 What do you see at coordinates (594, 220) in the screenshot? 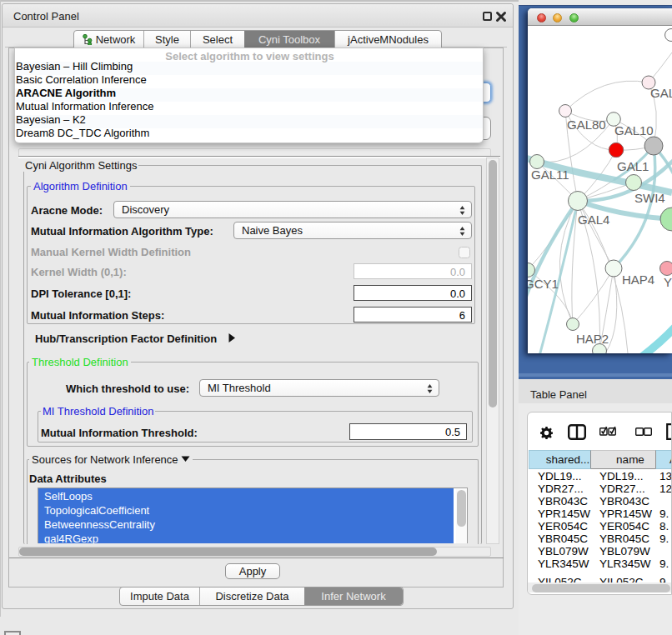
I see `svg-text: GAL4` at bounding box center [594, 220].